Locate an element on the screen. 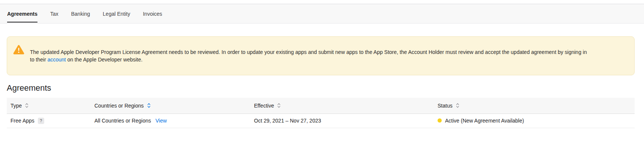 Image resolution: width=644 pixels, height=166 pixels. agreement-type-label: Free Apps is located at coordinates (22, 121).